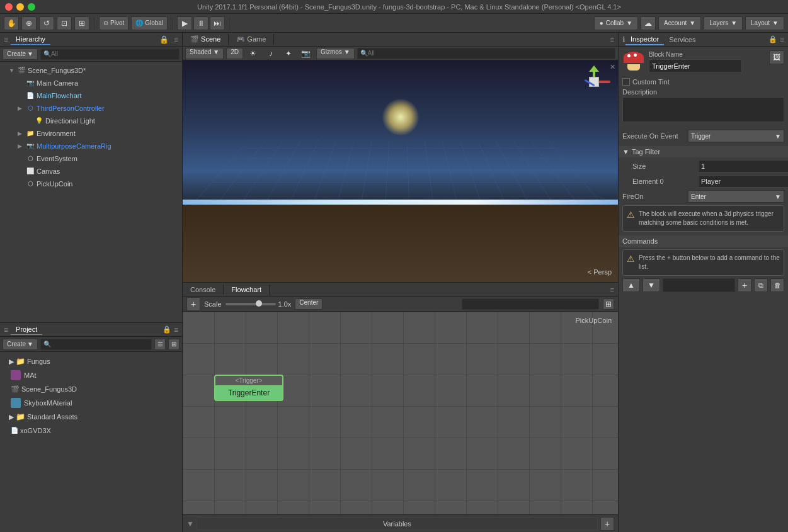 The height and width of the screenshot is (532, 788). I want to click on maximize-button, so click(31, 7).